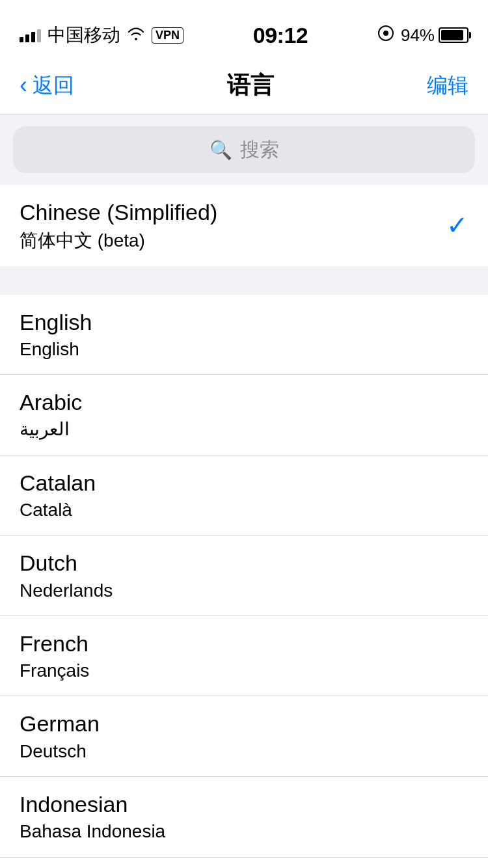 The image size is (488, 868). Describe the element at coordinates (244, 563) in the screenshot. I see `language-name: Dutch` at that location.